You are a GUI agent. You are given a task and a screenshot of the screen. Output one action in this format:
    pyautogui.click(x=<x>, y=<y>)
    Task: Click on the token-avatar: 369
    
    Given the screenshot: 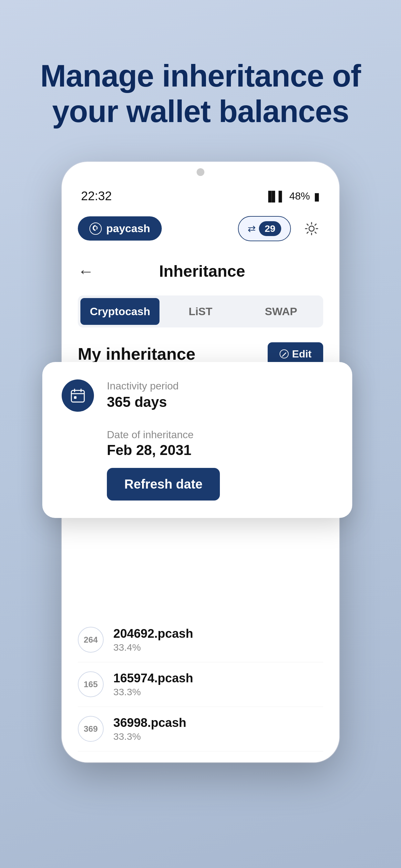 What is the action you would take?
    pyautogui.click(x=91, y=729)
    